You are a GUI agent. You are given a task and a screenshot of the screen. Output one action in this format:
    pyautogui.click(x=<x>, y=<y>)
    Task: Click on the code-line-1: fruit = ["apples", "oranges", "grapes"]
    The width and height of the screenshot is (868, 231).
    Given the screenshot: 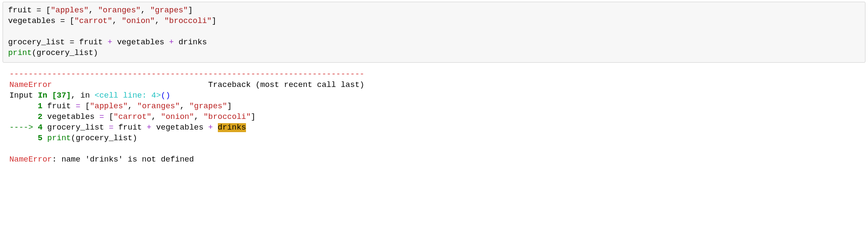 What is the action you would take?
    pyautogui.click(x=101, y=10)
    